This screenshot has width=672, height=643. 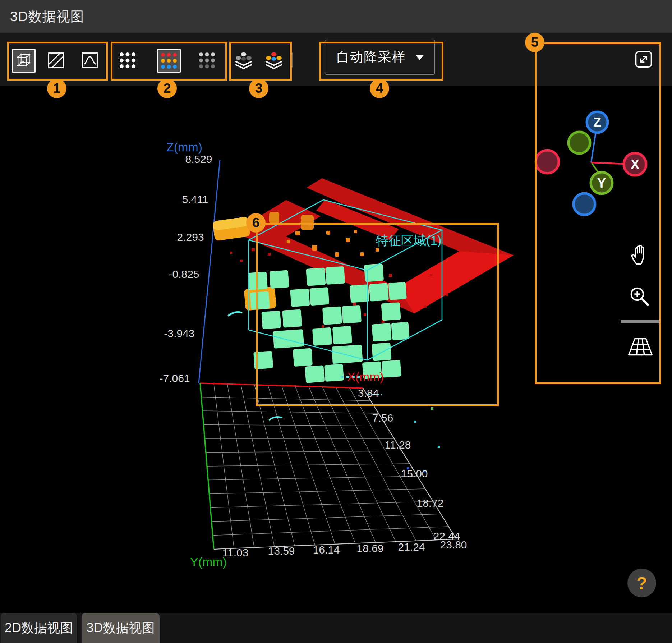 I want to click on downsample-dropdown-value: 自动降采样, so click(x=371, y=57).